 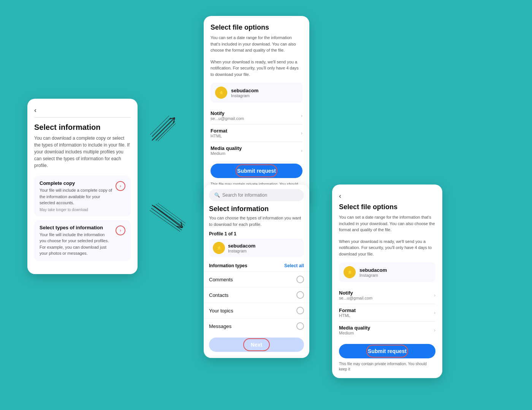 What do you see at coordinates (219, 248) in the screenshot?
I see `card3-avatar: 🌟` at bounding box center [219, 248].